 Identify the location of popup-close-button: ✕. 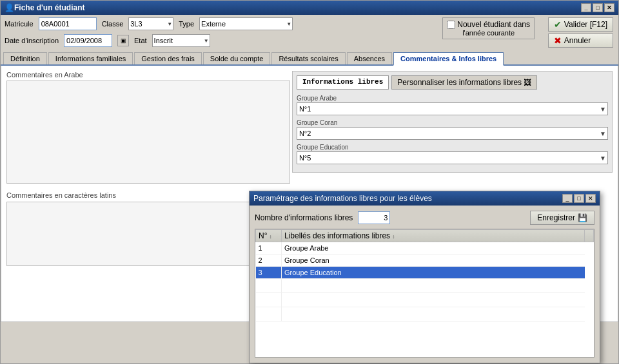
(591, 198).